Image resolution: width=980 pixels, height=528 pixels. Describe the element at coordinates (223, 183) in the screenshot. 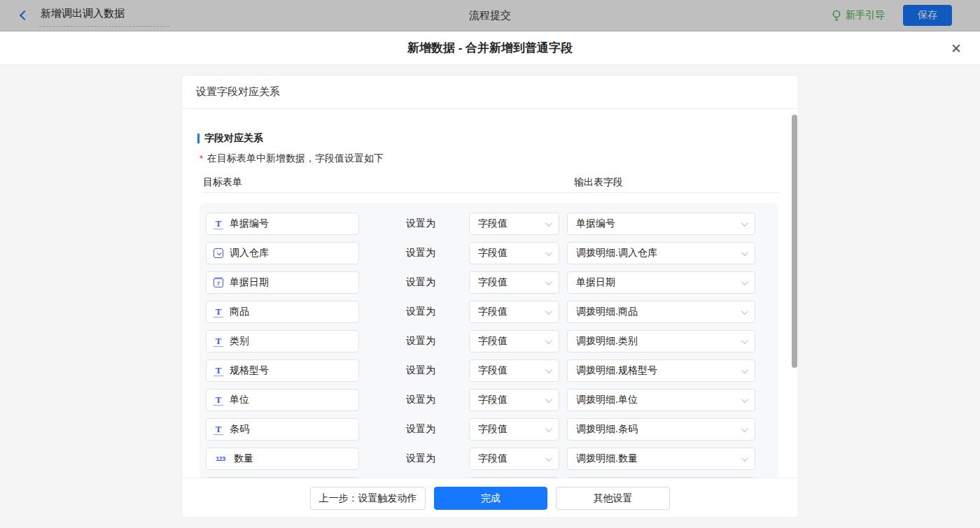

I see `column-target-form: 目标表单` at that location.